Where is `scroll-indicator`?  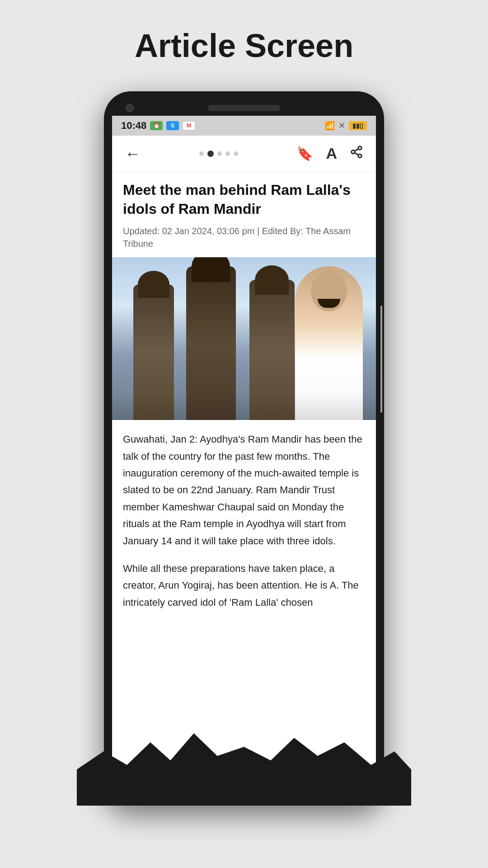 scroll-indicator is located at coordinates (381, 359).